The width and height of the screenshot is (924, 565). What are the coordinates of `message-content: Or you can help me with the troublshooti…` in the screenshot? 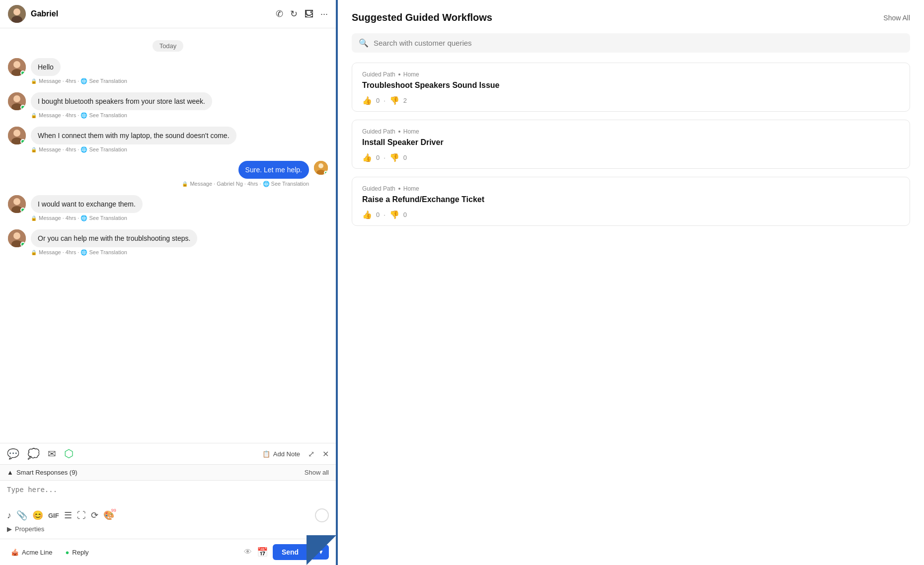 It's located at (114, 242).